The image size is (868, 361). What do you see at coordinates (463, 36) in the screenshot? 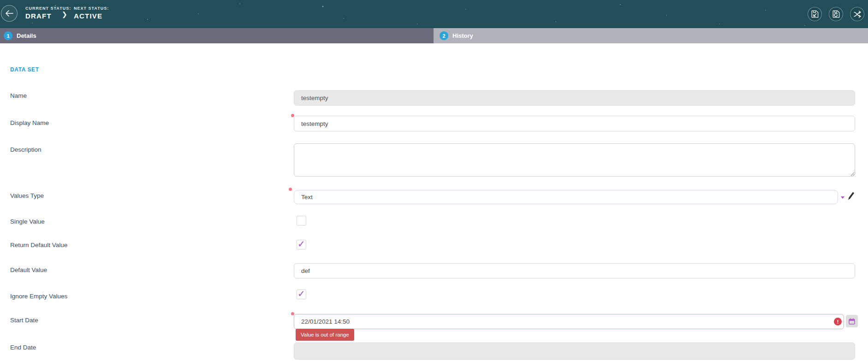
I see `tab-history-label: History` at bounding box center [463, 36].